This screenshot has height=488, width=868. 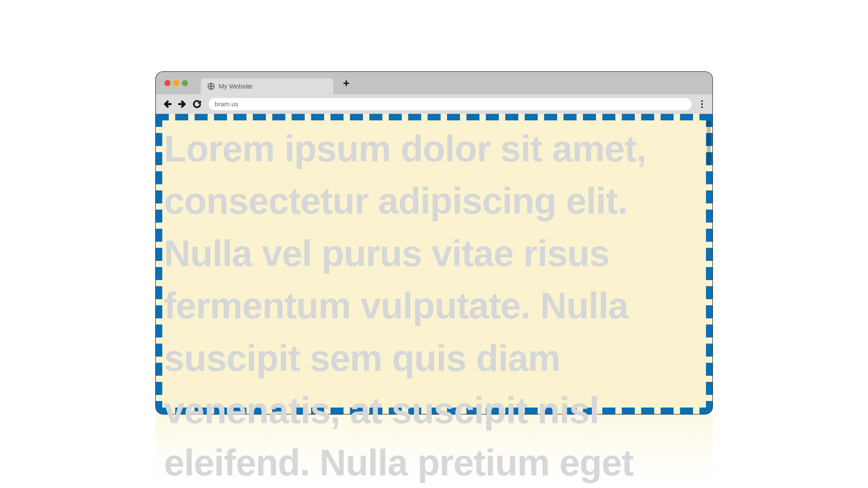 I want to click on toolbar, so click(x=434, y=104).